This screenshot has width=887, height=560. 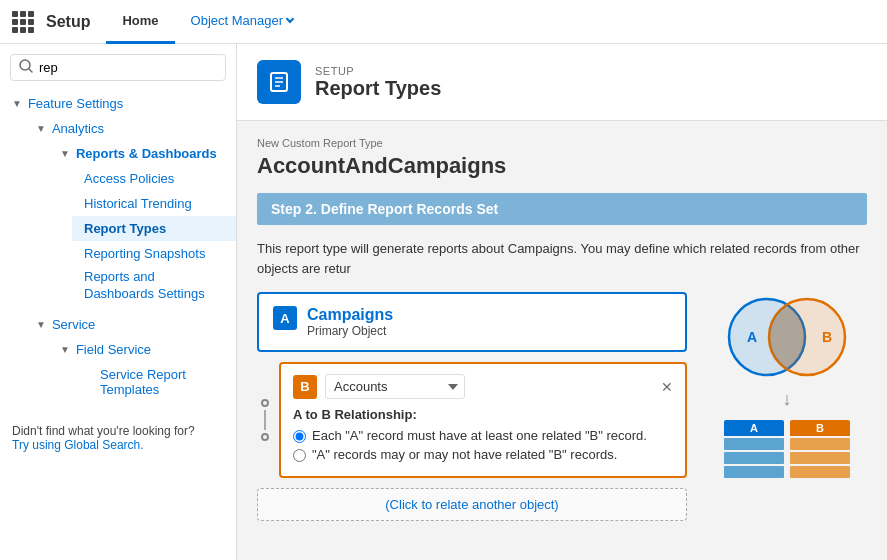 What do you see at coordinates (787, 449) in the screenshot?
I see `table-preview: A B` at bounding box center [787, 449].